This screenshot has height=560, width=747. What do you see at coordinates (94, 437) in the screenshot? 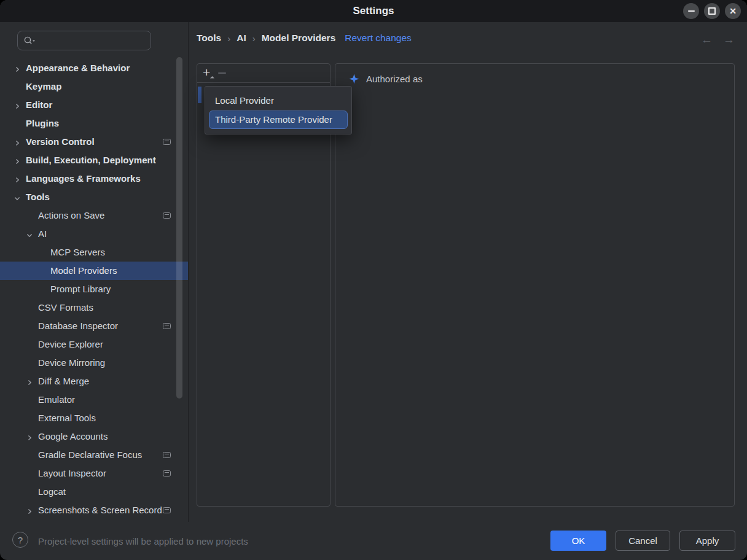
I see `sidebar-item-google-accounts: Google Accounts` at bounding box center [94, 437].